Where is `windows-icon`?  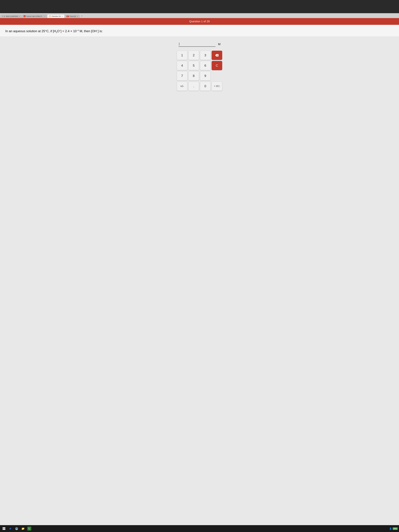
windows-icon is located at coordinates (4, 529).